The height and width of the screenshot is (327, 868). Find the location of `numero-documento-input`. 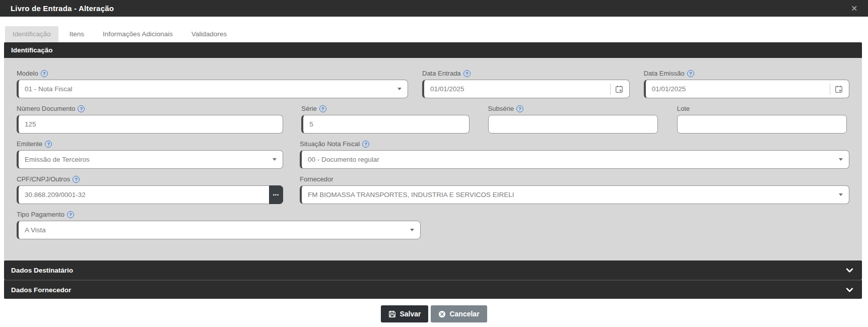

numero-documento-input is located at coordinates (150, 124).